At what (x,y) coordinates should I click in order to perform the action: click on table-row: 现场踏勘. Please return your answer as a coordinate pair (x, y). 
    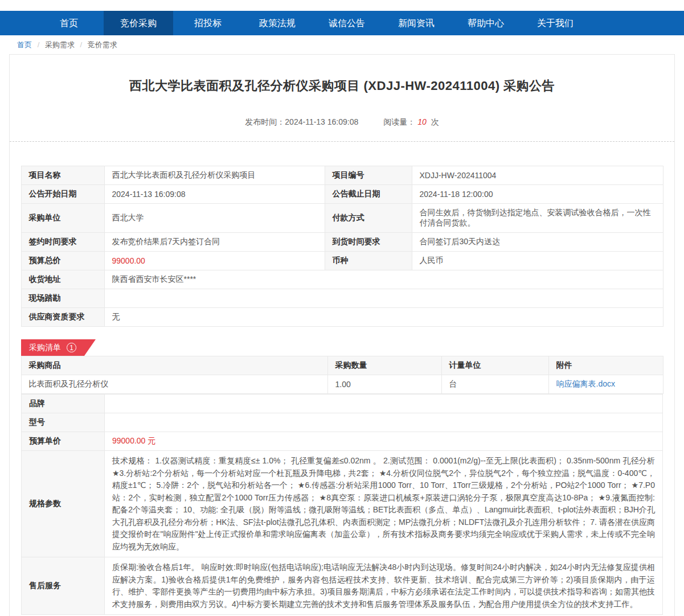
    Looking at the image, I should click on (342, 298).